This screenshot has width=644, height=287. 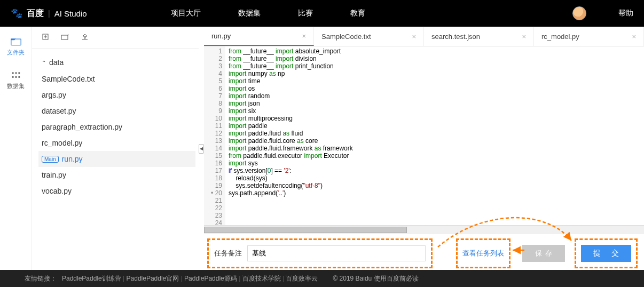 I want to click on bottom-bar: 任务备注 查看任务列表 保存 提 交, so click(x=424, y=252).